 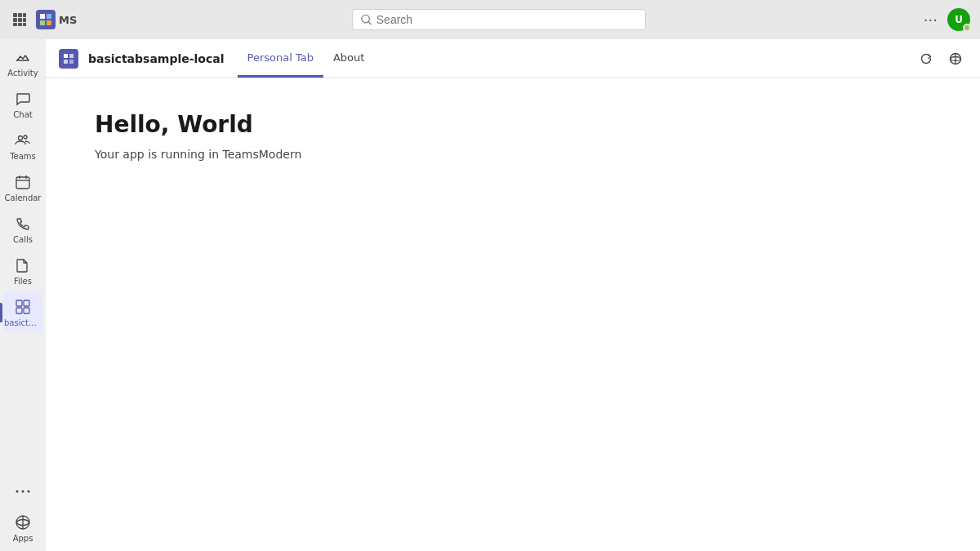 I want to click on topbar-right: ··· U, so click(x=946, y=20).